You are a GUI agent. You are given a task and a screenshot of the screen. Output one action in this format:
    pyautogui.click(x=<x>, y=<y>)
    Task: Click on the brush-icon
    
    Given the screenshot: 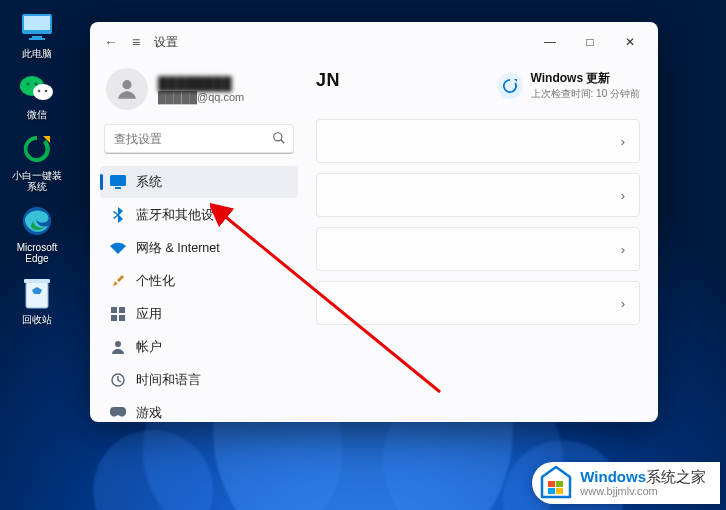 What is the action you would take?
    pyautogui.click(x=118, y=281)
    